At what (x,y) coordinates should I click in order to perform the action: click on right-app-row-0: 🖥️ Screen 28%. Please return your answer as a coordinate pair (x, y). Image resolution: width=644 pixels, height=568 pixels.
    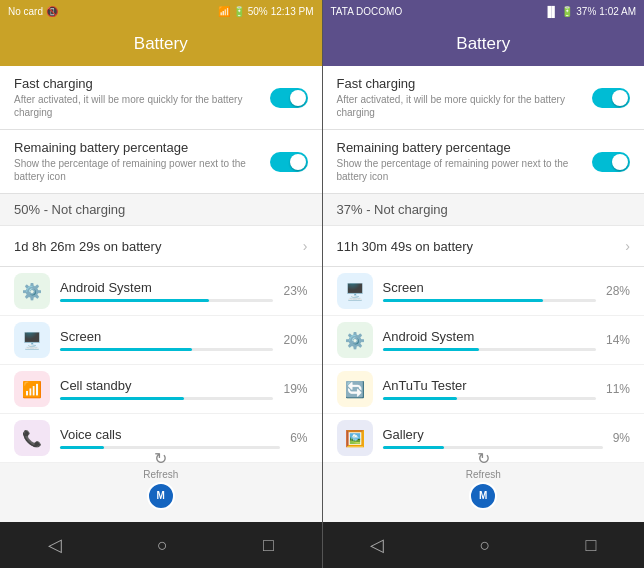
    Looking at the image, I should click on (484, 292).